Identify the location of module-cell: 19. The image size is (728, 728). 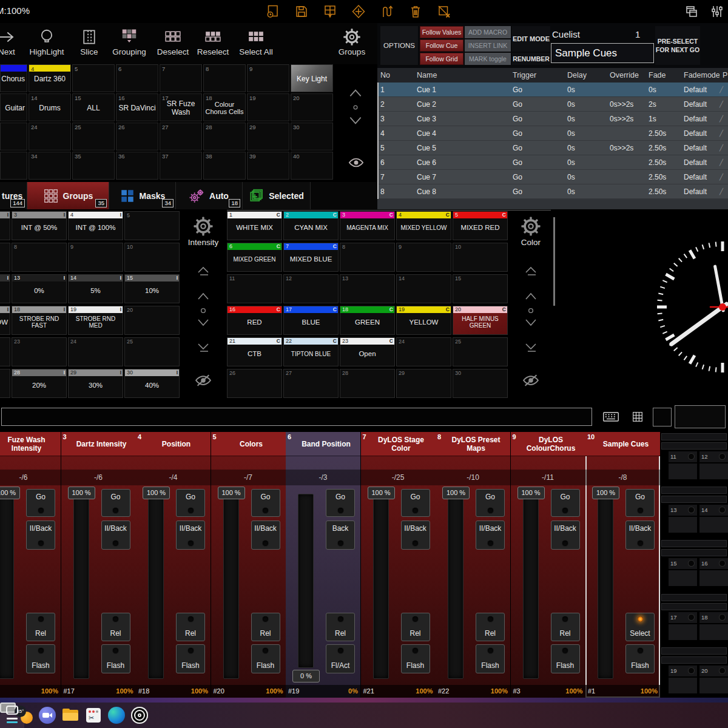
(683, 679).